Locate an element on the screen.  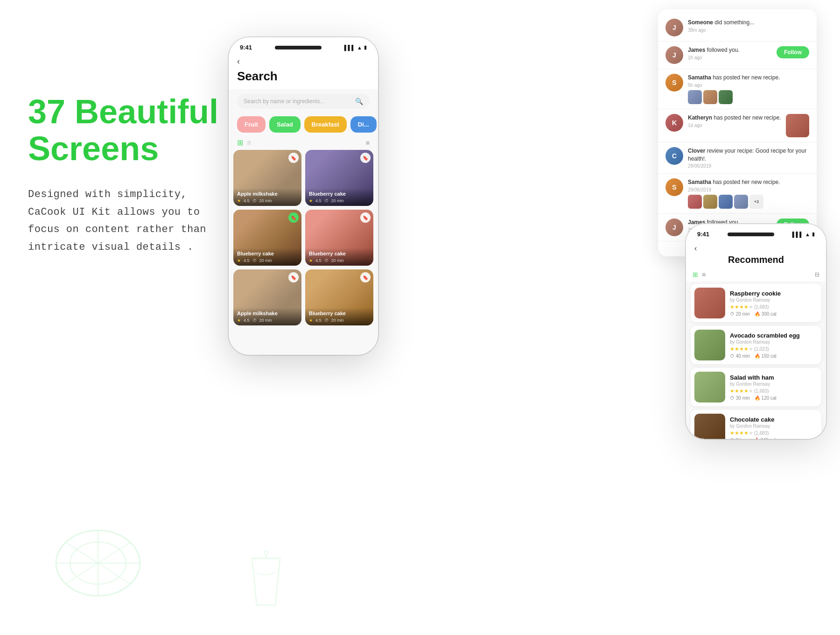
recipe-list-item: Chocolate cake by Gordon Ramsay ★★★★★(1,… is located at coordinates (756, 424).